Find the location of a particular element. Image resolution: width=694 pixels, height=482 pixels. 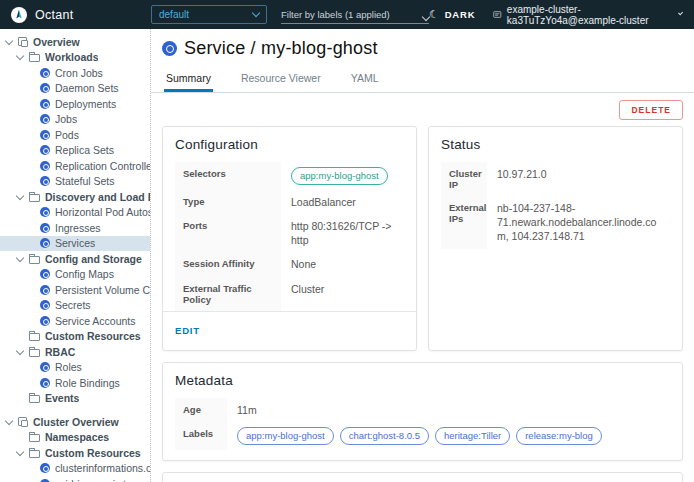

cluster-ip-label: Cluster IP is located at coordinates (464, 179).